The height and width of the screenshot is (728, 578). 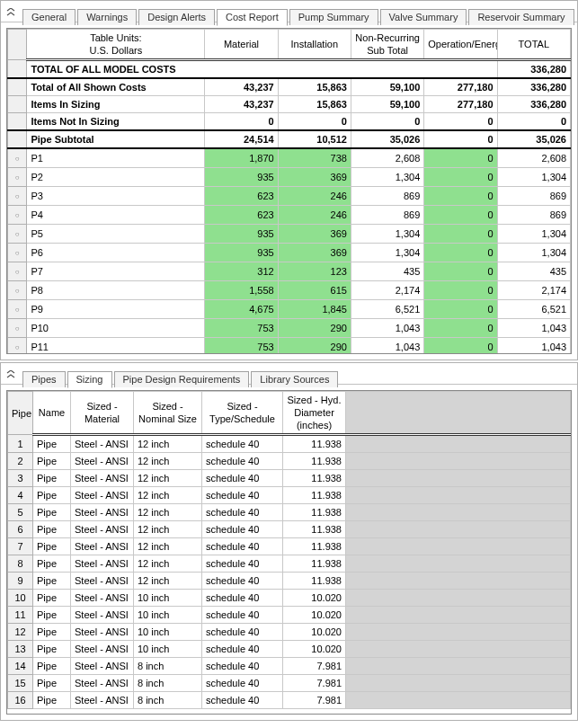 What do you see at coordinates (289, 158) in the screenshot?
I see `pipe-row: ○P11,8707382,60802,608` at bounding box center [289, 158].